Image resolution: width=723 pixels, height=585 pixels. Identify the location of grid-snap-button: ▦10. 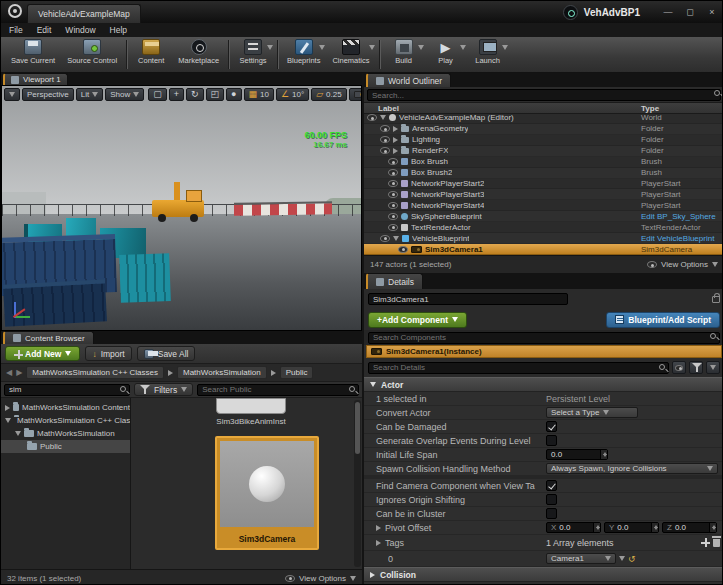
(259, 94).